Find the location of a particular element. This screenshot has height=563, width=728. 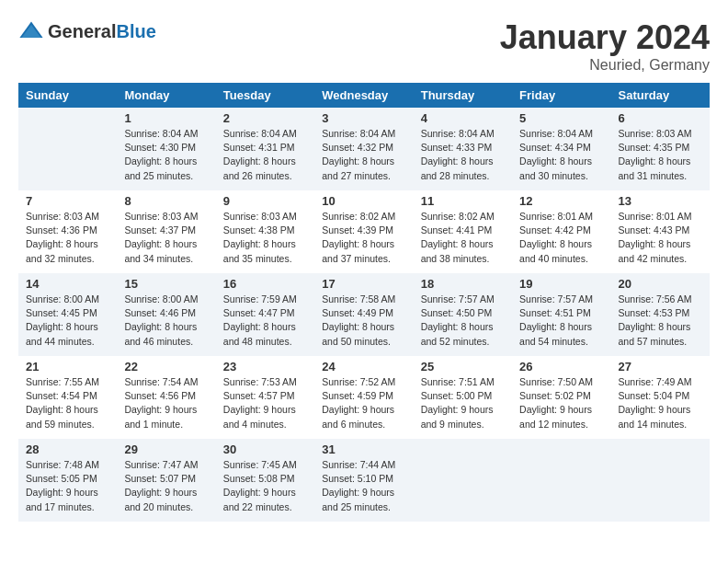

logo-general: General is located at coordinates (82, 31).